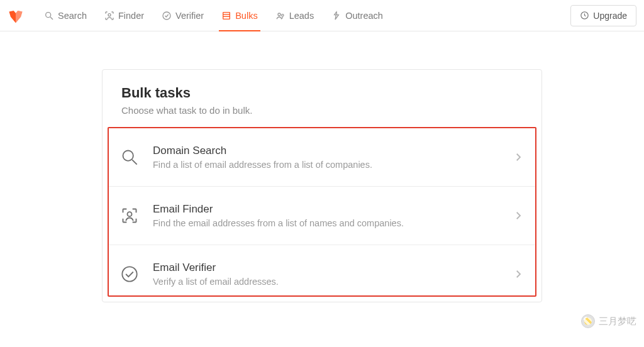  I want to click on task-description: Find a list of email addresses from a li…, so click(333, 165).